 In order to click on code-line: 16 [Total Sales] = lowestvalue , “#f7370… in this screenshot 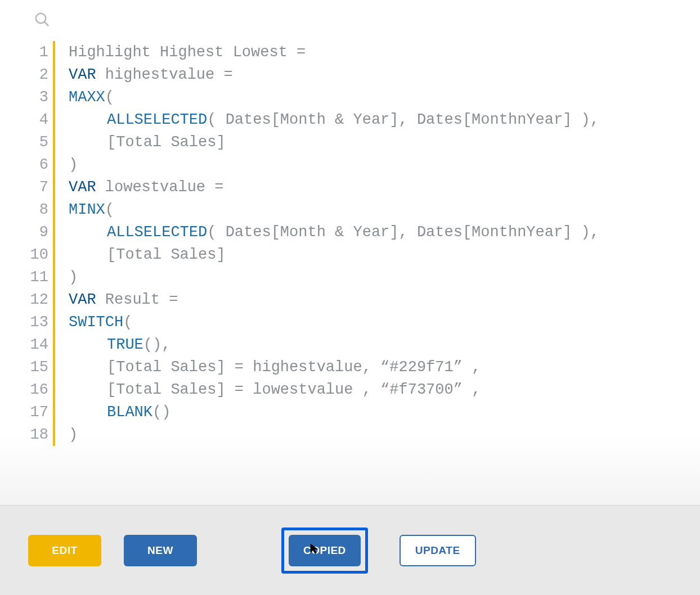, I will do `click(361, 390)`.